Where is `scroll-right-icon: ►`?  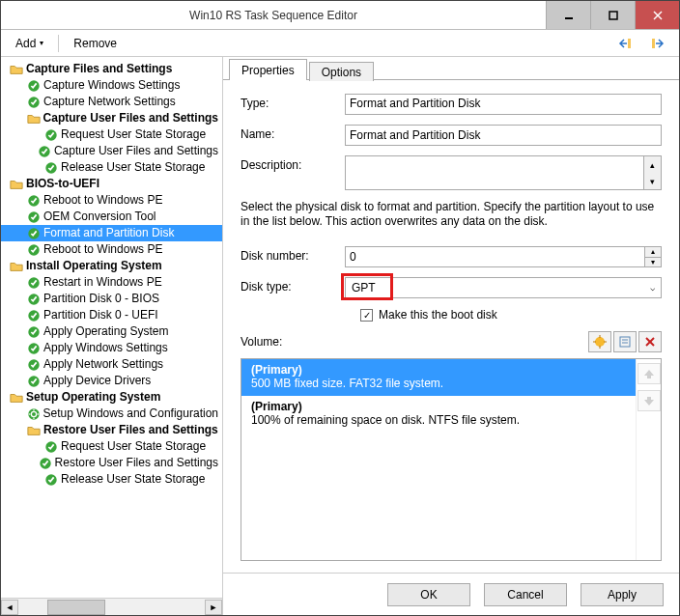
scroll-right-icon: ► is located at coordinates (213, 607).